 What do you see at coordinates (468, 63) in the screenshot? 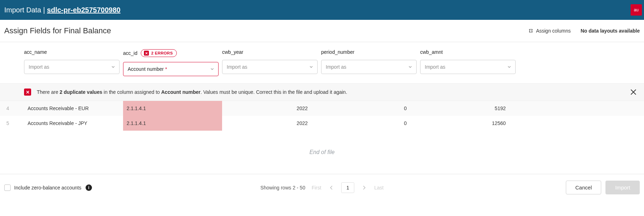
I see `column-cwb-amnt: cwb_amnt Import as` at bounding box center [468, 63].